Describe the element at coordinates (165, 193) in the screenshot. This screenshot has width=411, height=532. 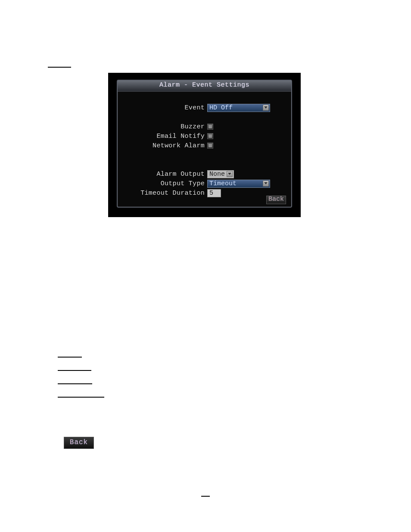
I see `timeout-duration-label: Timeout Duration` at that location.